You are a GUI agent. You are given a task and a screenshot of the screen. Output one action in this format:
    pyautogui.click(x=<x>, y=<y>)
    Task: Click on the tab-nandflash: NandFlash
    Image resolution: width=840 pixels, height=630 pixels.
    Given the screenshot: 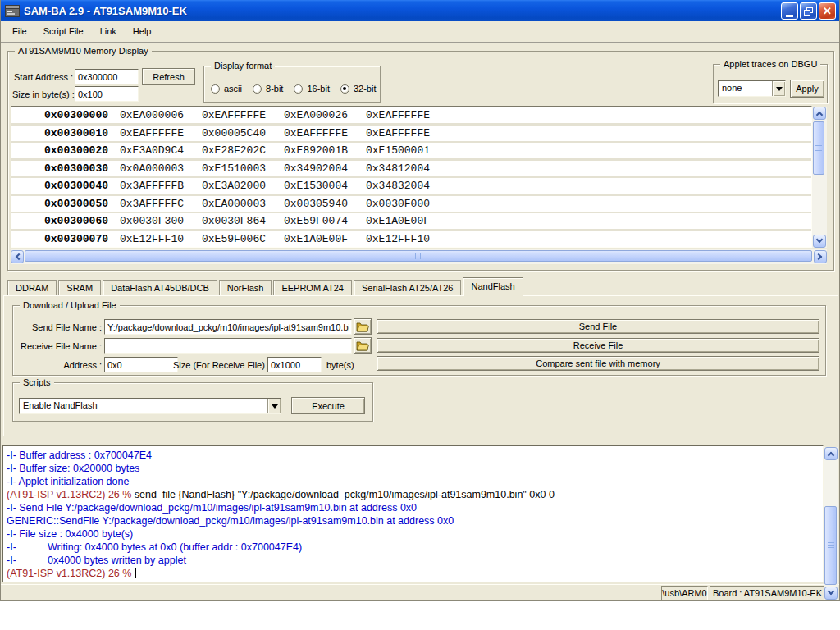 What is the action you would take?
    pyautogui.click(x=492, y=287)
    